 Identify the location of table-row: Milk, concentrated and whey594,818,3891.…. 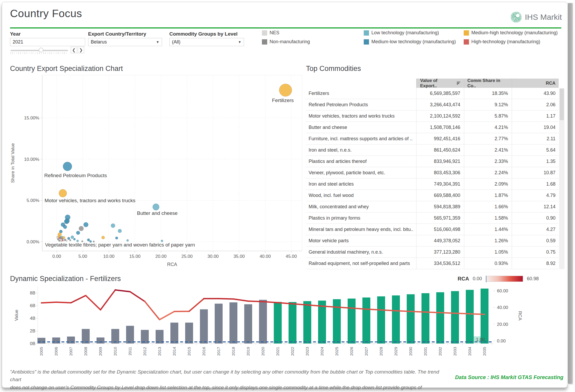
(432, 207).